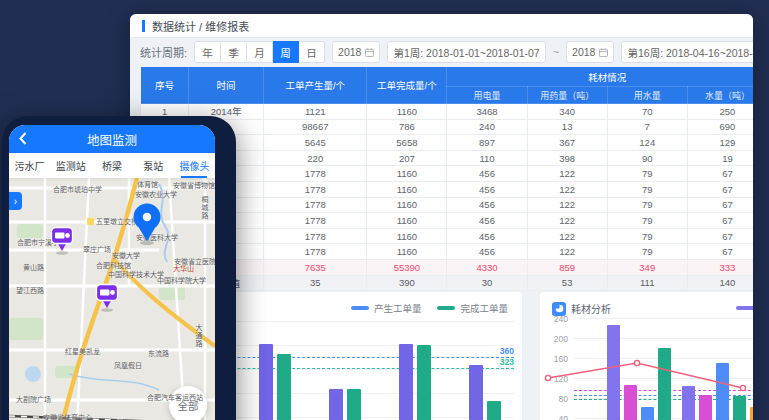 The image size is (769, 420). I want to click on column-header: 工单完成量/个, so click(407, 86).